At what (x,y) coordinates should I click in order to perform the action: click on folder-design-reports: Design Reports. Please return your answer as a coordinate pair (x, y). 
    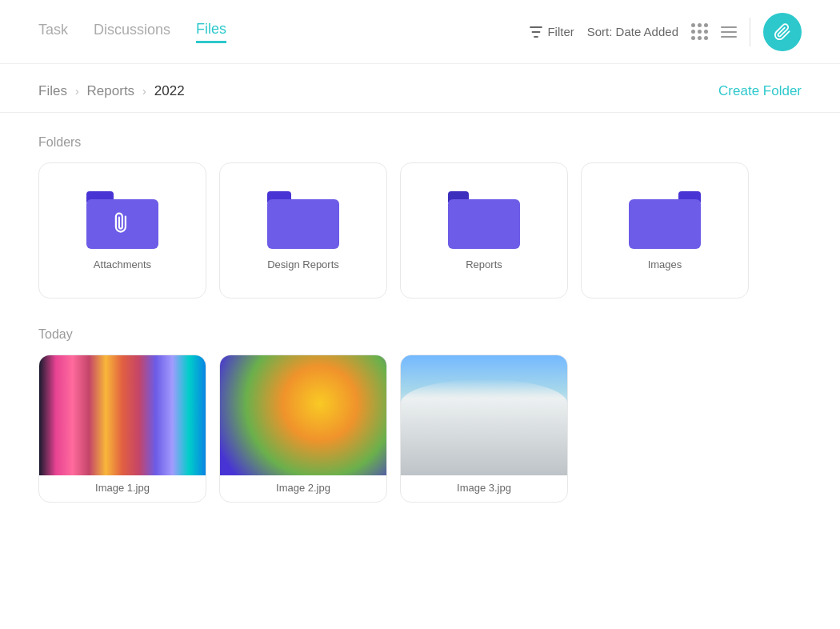
    Looking at the image, I should click on (303, 230).